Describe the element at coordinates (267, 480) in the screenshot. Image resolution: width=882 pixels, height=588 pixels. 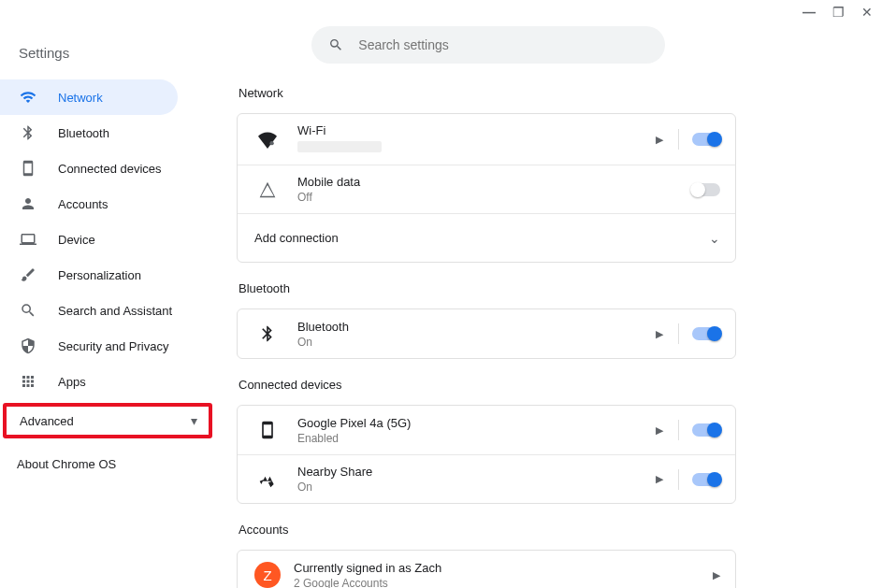
I see `nearby-share-icon` at that location.